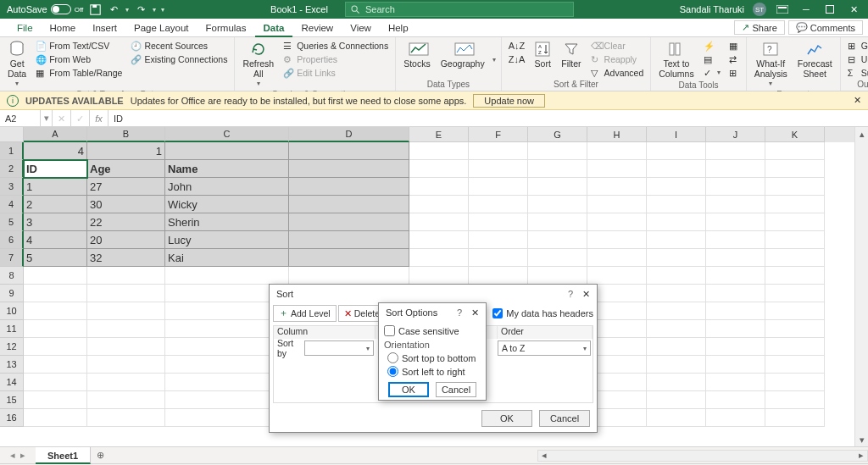  What do you see at coordinates (617, 276) in the screenshot?
I see `cell-H8` at bounding box center [617, 276].